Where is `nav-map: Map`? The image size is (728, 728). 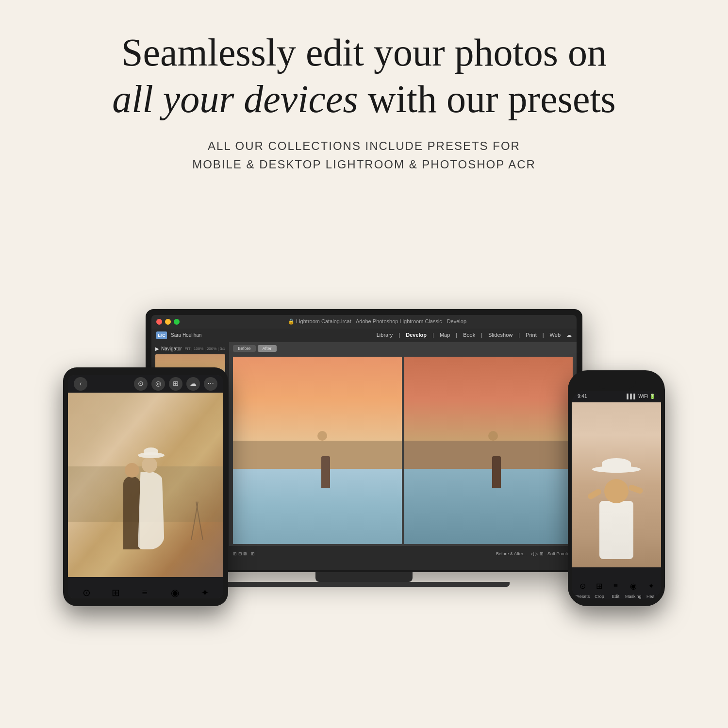 nav-map: Map is located at coordinates (445, 335).